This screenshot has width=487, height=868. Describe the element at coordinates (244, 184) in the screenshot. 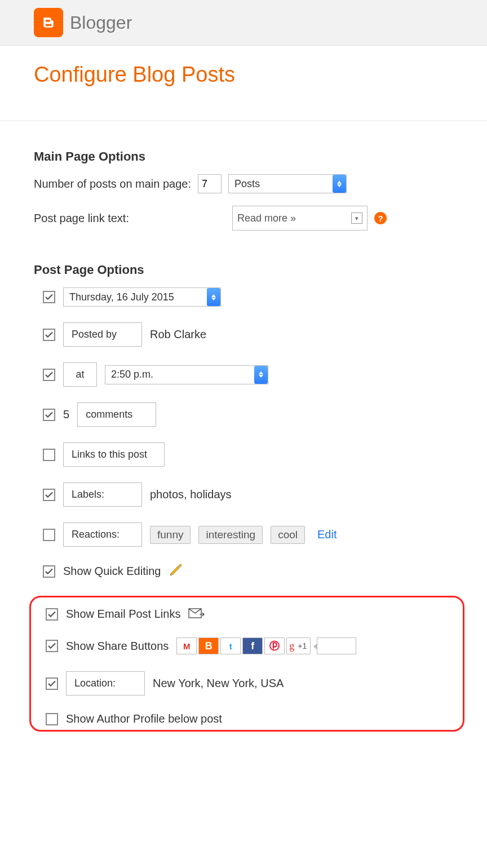

I see `num-posts-row: Number of posts on main page: Posts` at that location.